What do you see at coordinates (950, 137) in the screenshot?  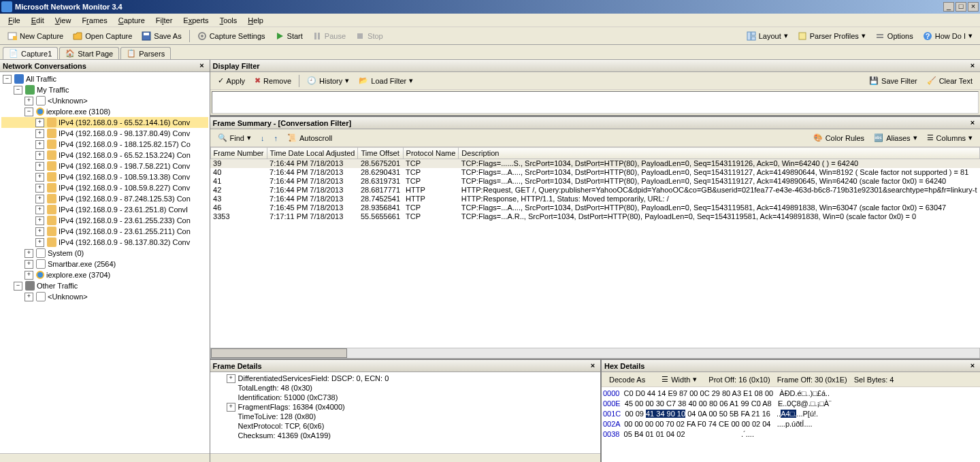 I see `columns-button: ☰ Columns ▾` at bounding box center [950, 137].